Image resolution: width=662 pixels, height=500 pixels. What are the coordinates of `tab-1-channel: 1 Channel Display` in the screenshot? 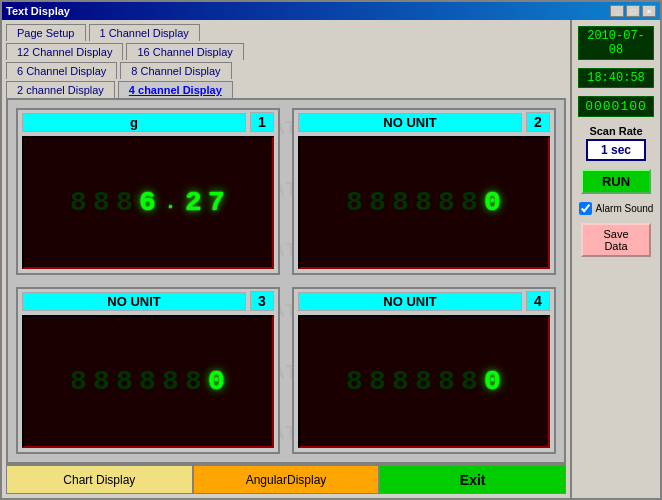 It's located at (144, 32).